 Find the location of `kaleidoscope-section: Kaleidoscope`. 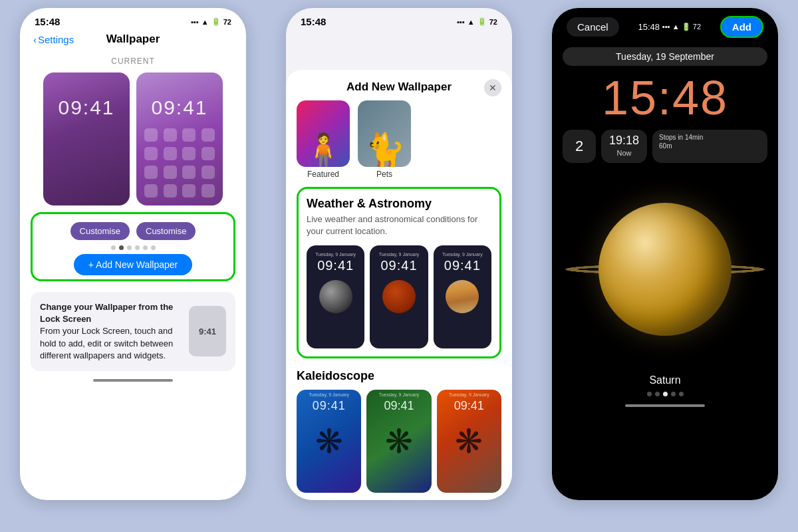

kaleidoscope-section: Kaleidoscope is located at coordinates (399, 376).